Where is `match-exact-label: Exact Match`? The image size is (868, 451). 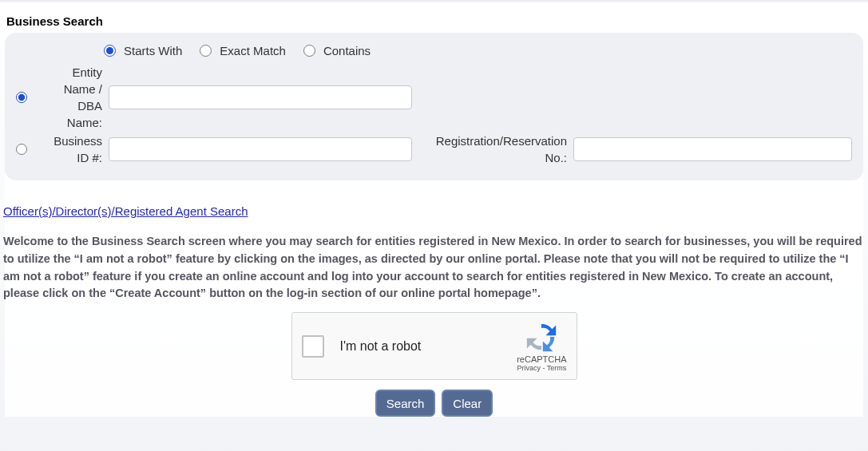
match-exact-label: Exact Match is located at coordinates (243, 51).